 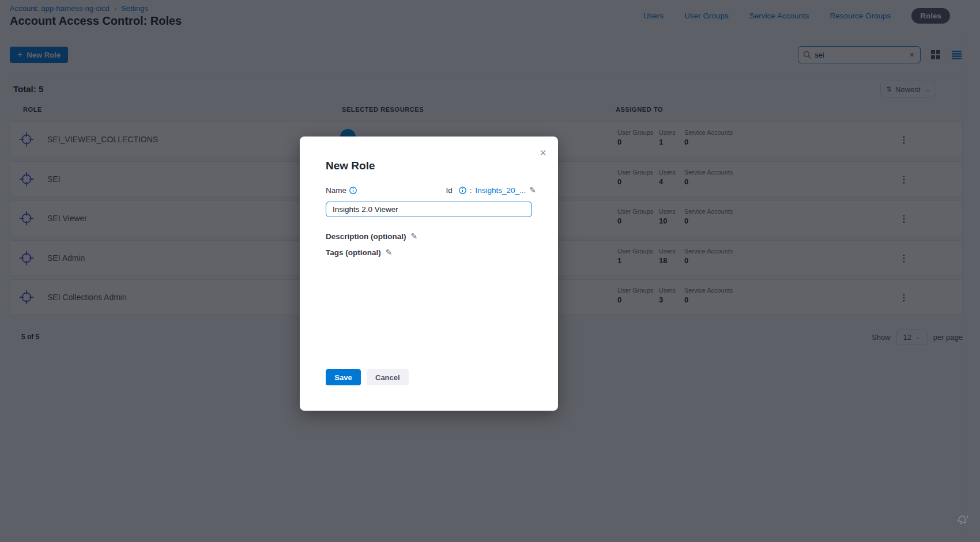 I want to click on modal-actions: Save Cancel, so click(x=367, y=377).